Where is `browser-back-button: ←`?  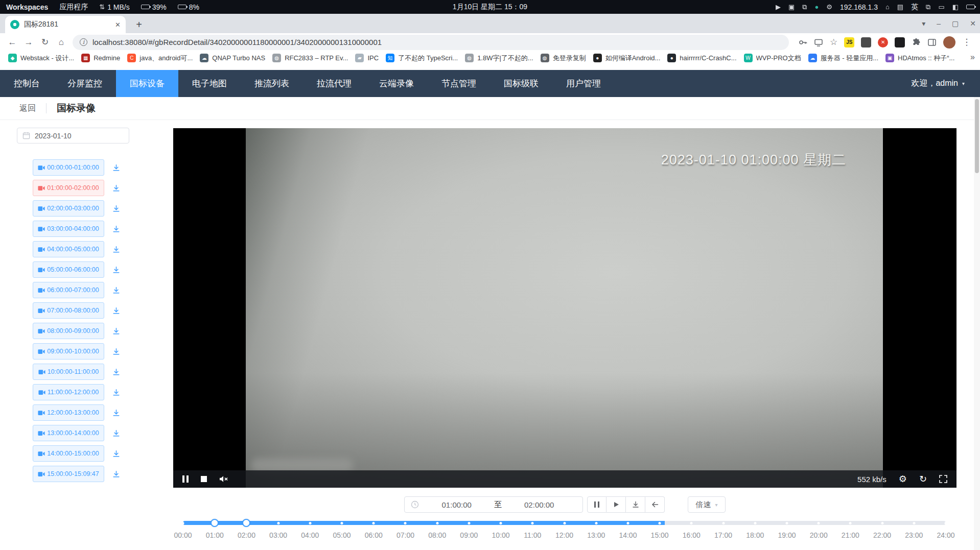 browser-back-button: ← is located at coordinates (12, 42).